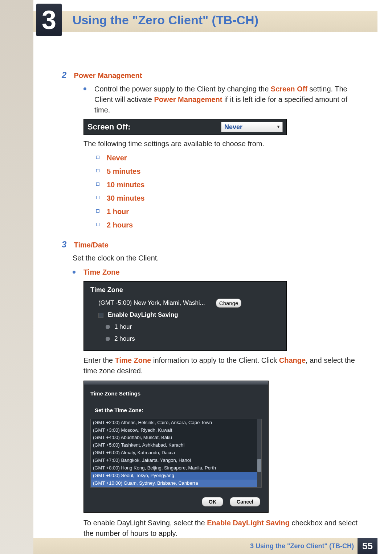  I want to click on tz-panel-title: Time Zone, so click(185, 290).